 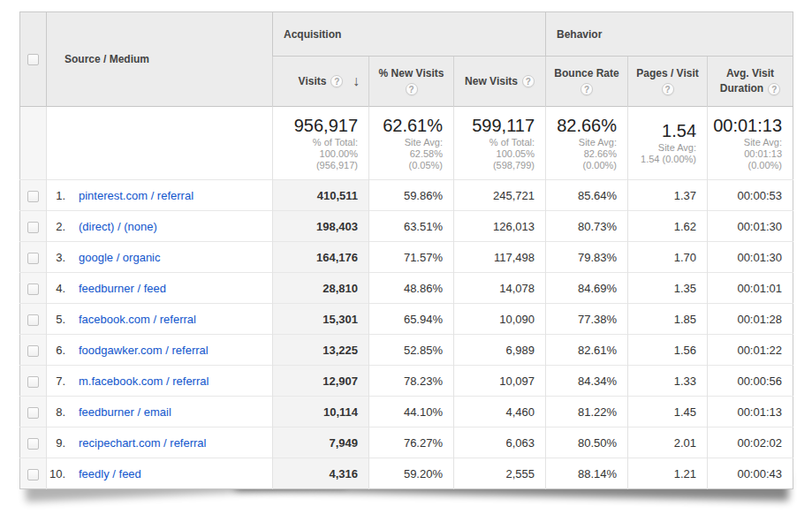 What do you see at coordinates (406, 382) in the screenshot?
I see `table-row: 7.m.facebook.com / referral 12,907 78.23…` at bounding box center [406, 382].